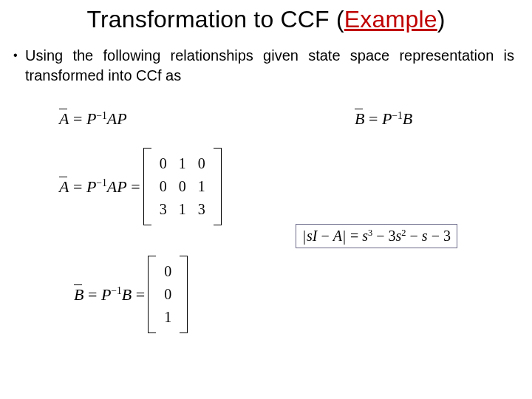  What do you see at coordinates (202, 210) in the screenshot?
I see `matA-r2c2: 3` at bounding box center [202, 210].